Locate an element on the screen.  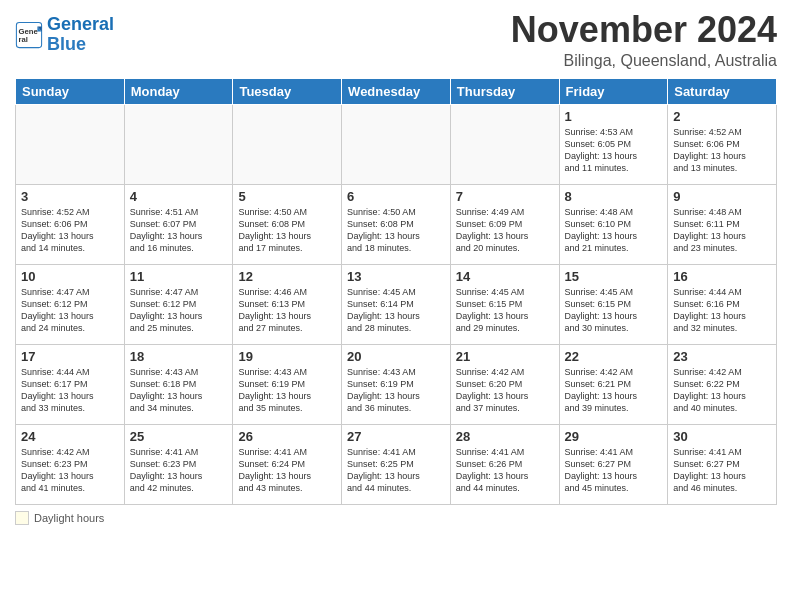
calendar-cell: 18Sunrise: 4:43 AM Sunset: 6:18 PM Dayli… is located at coordinates (178, 384).